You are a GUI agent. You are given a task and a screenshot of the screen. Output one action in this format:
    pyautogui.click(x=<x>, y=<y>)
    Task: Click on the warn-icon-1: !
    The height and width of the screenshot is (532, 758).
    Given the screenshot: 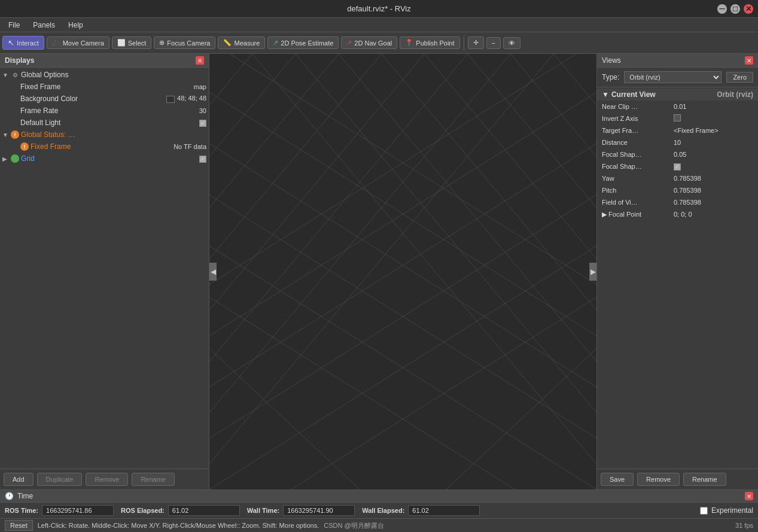 What is the action you would take?
    pyautogui.click(x=15, y=135)
    